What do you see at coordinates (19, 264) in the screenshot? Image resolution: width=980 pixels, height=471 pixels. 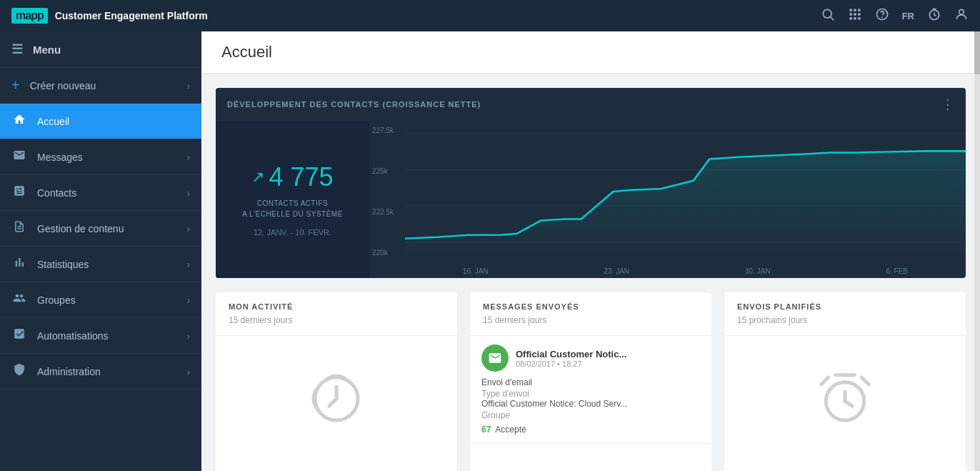 I see `stats-icon` at bounding box center [19, 264].